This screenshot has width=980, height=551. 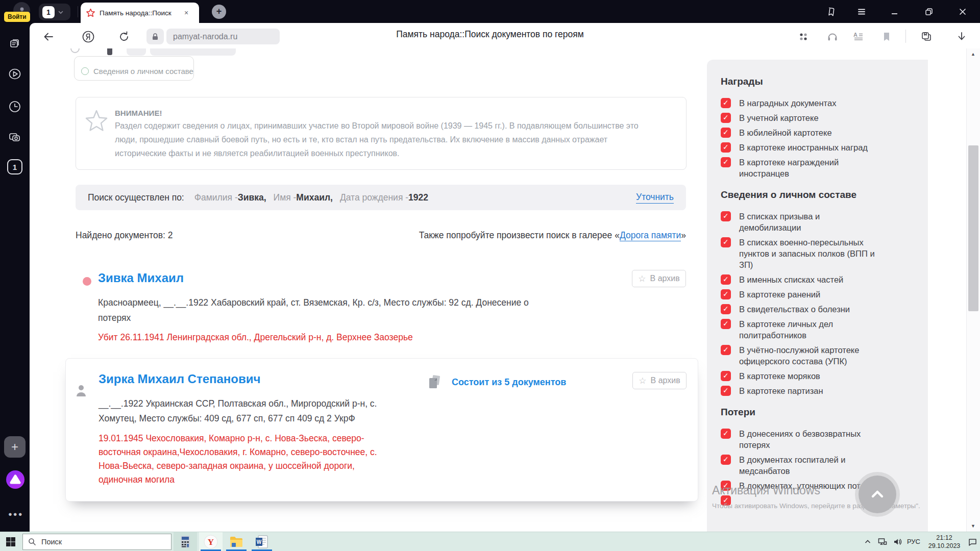 I want to click on filter-label: В списках призыва и демобилизации, so click(x=808, y=222).